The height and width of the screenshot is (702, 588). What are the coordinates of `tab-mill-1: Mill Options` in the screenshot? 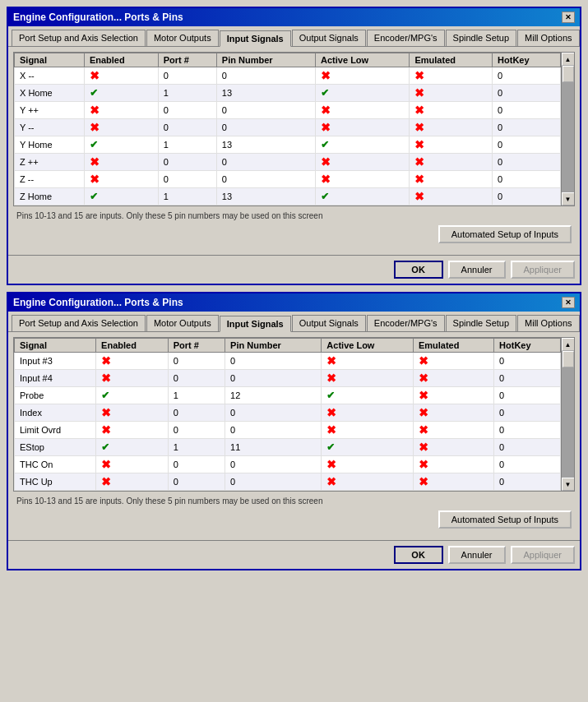 It's located at (548, 38).